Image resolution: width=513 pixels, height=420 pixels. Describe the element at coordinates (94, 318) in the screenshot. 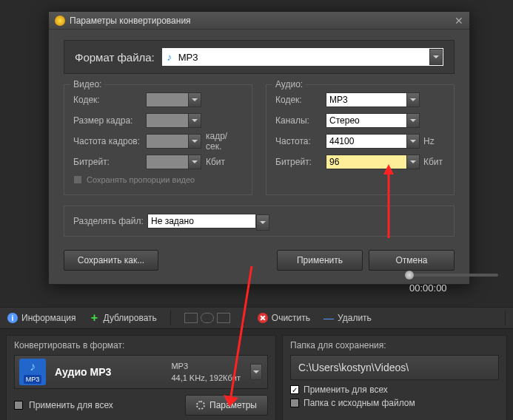

I see `plus-icon: +` at that location.